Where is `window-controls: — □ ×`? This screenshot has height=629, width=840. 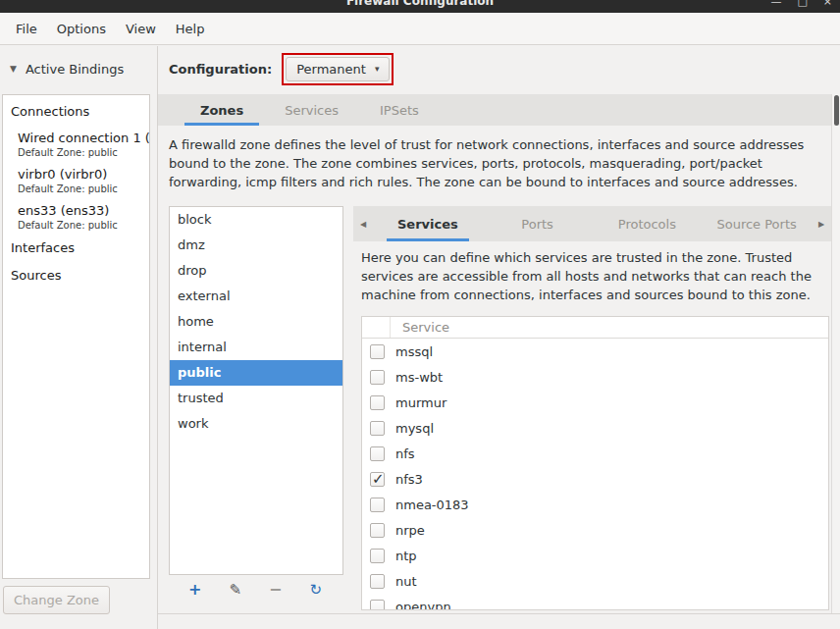 window-controls: — □ × is located at coordinates (801, 6).